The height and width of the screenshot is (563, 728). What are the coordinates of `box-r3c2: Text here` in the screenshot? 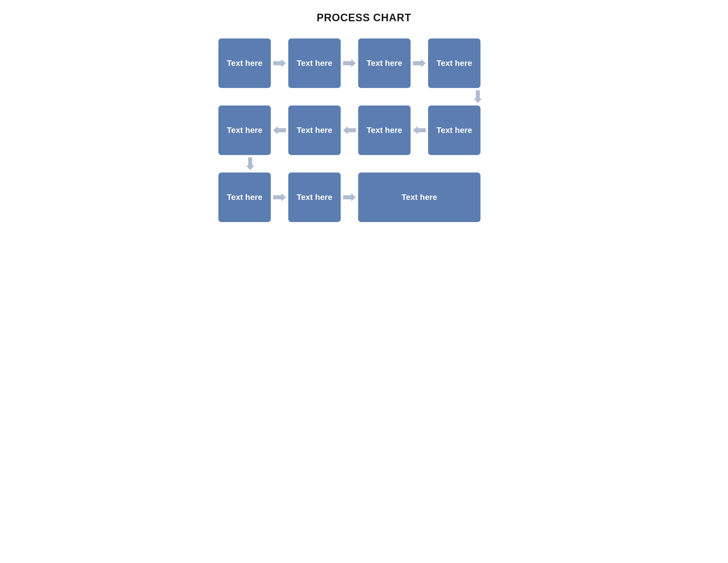 It's located at (315, 197).